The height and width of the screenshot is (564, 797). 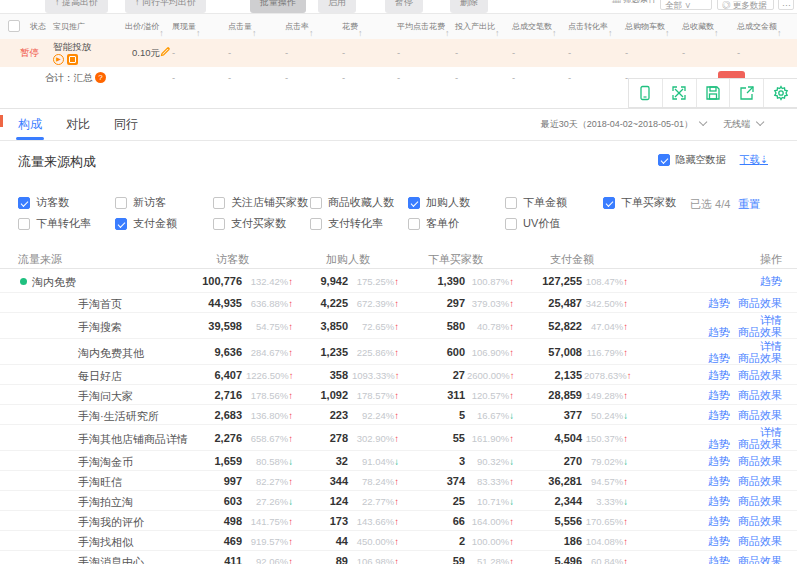 What do you see at coordinates (30, 124) in the screenshot?
I see `tab-composition: 构成` at bounding box center [30, 124].